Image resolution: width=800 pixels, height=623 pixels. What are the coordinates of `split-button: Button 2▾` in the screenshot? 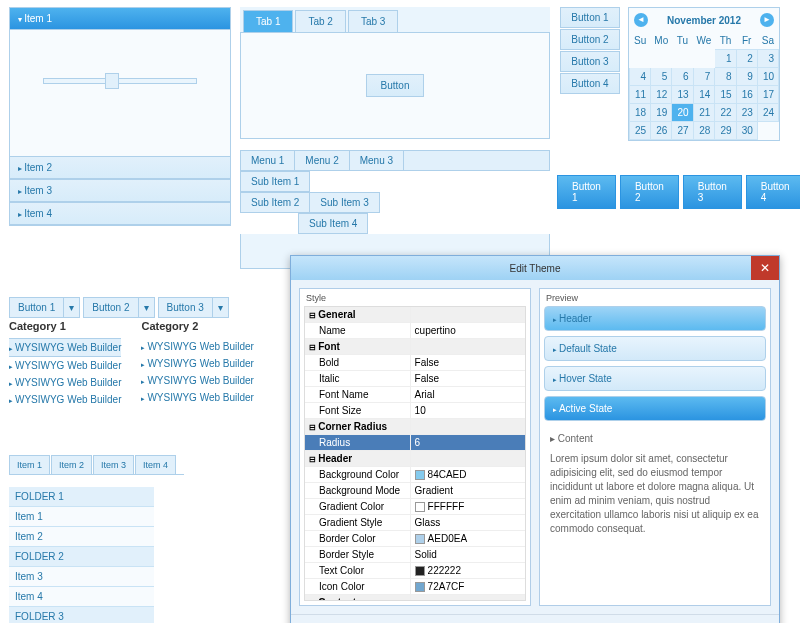 It's located at (118, 308).